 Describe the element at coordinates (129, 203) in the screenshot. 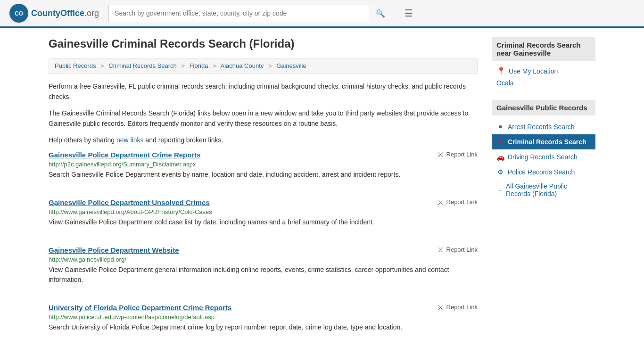

I see `result-title: Gainesville Police Department Unsolved C…` at that location.